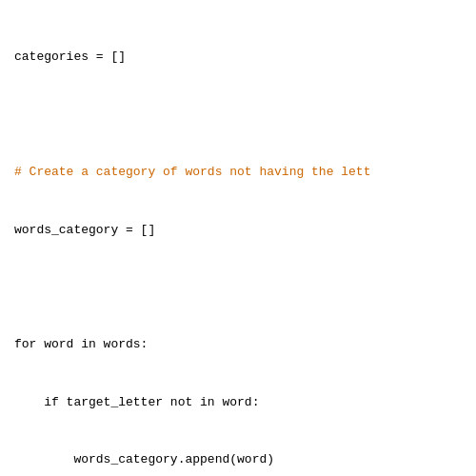 Image resolution: width=476 pixels, height=476 pixels. I want to click on code-line-3: for word in words:, so click(238, 345).